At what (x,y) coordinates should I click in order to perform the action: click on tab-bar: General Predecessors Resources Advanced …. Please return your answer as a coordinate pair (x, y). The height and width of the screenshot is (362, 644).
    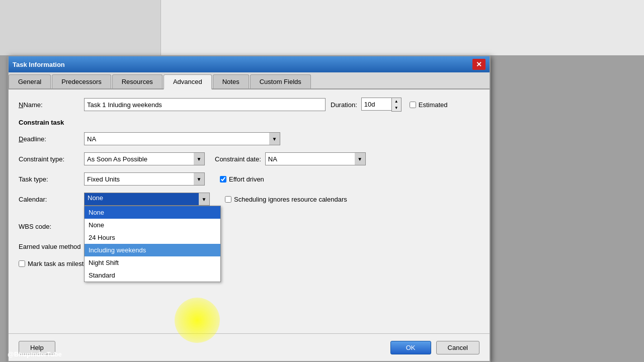
    Looking at the image, I should click on (249, 81).